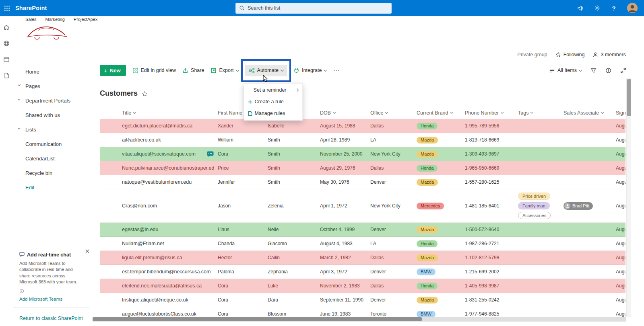 The height and width of the screenshot is (326, 644). What do you see at coordinates (574, 55) in the screenshot?
I see `following-label: Following` at bounding box center [574, 55].